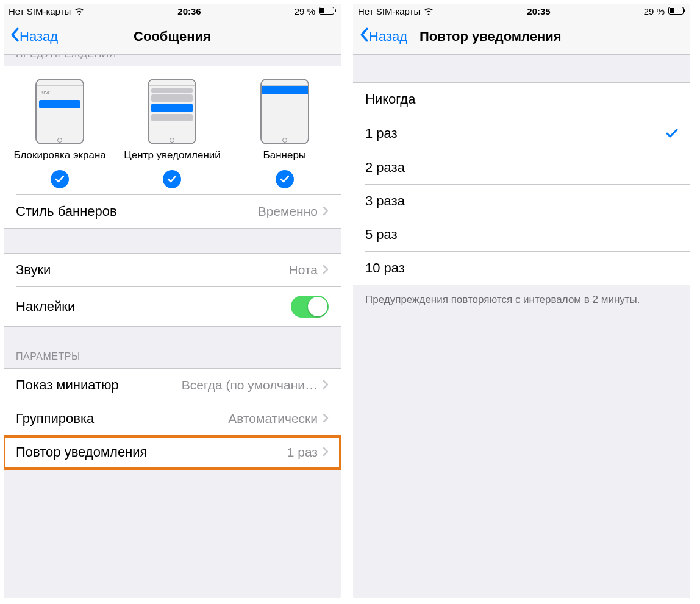 The image size is (700, 604). What do you see at coordinates (522, 201) in the screenshot?
I see `repeat-option-label: 3 раза` at bounding box center [522, 201].